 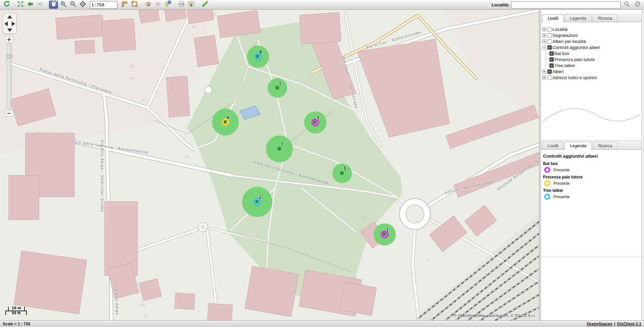 What do you see at coordinates (148, 5) in the screenshot?
I see `select-feature-button` at bounding box center [148, 5].